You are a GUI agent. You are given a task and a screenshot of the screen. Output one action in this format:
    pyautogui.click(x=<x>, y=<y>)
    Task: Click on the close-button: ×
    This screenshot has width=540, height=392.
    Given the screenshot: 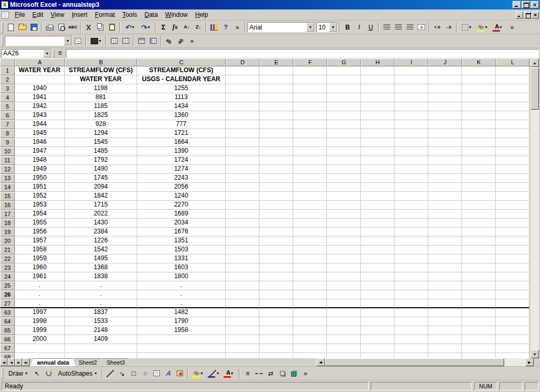 What is the action you would take?
    pyautogui.click(x=535, y=5)
    